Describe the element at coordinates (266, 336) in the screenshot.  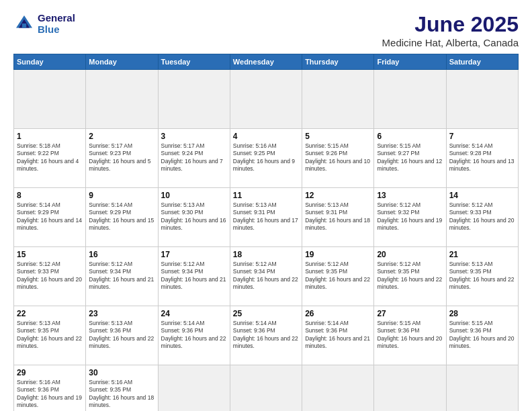
I see `calendar-week-row: 22Sunrise: 5:13 AMSunset: 9:35 PMDayligh…` at that location.